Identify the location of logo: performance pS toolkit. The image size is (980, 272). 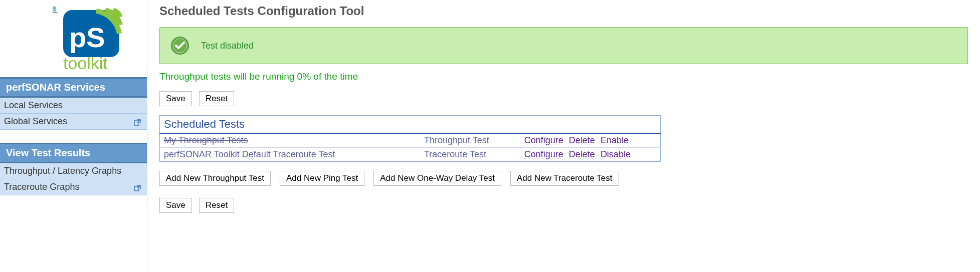
(73, 40).